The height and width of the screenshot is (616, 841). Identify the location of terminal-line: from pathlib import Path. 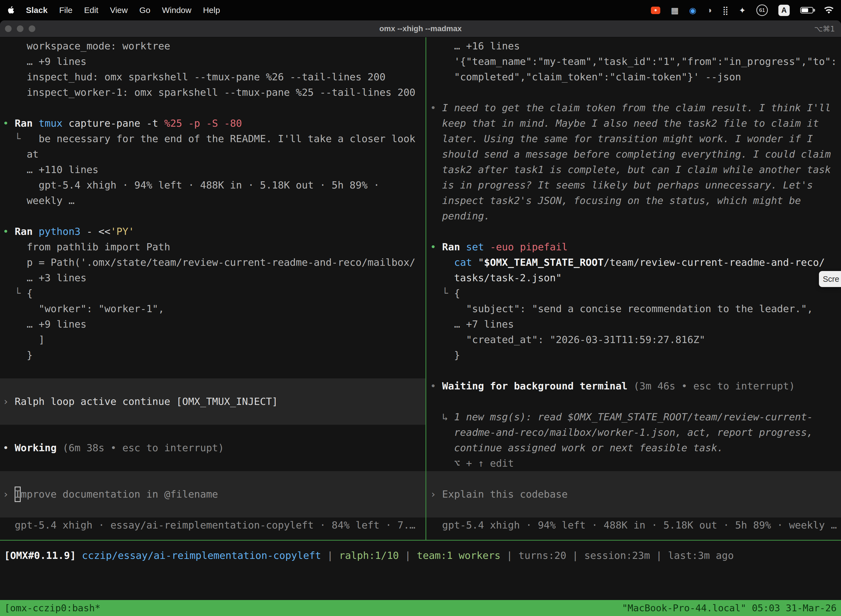
(212, 247).